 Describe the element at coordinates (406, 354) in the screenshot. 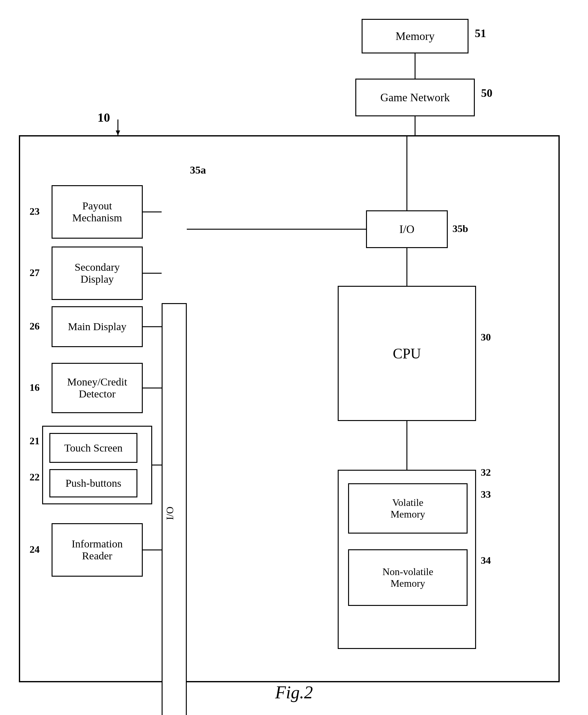

I see `cpu-label: CPU` at that location.